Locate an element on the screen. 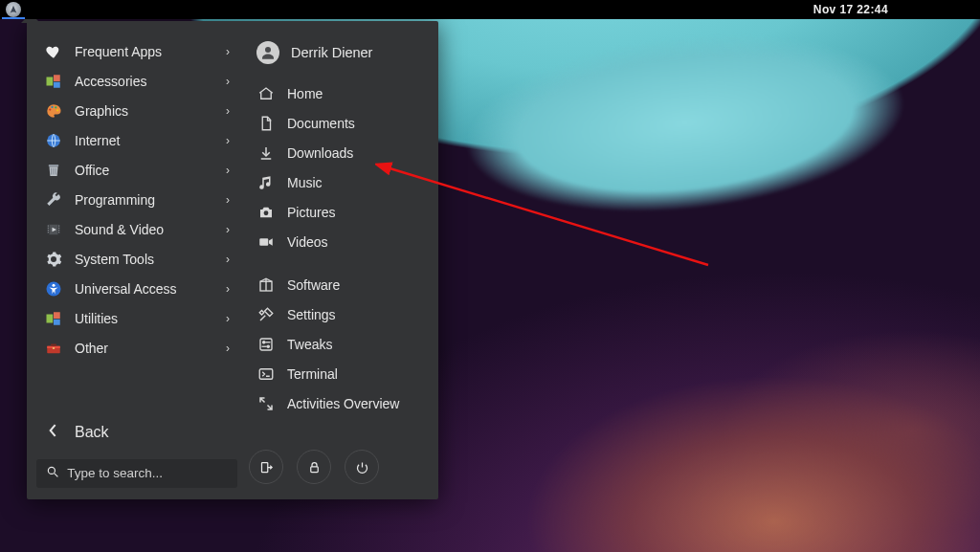 Image resolution: width=980 pixels, height=552 pixels. system-label: Settings is located at coordinates (355, 315).